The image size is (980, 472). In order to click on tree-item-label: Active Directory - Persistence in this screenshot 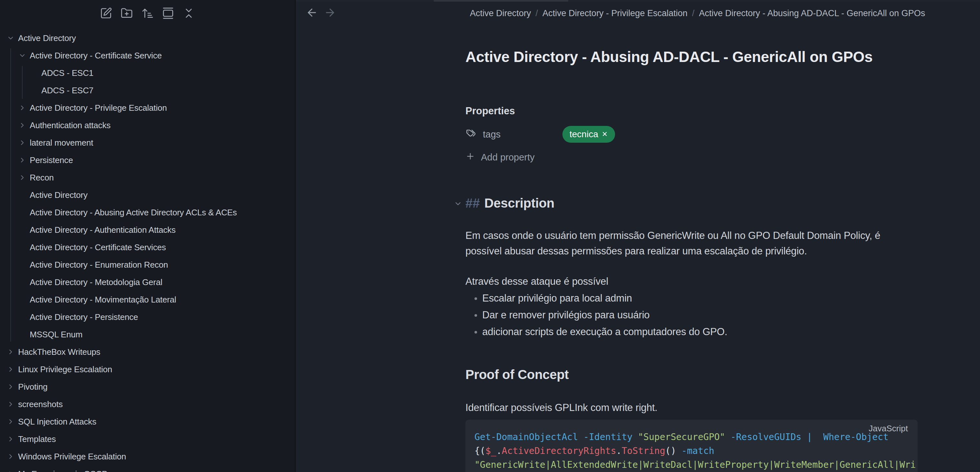, I will do `click(84, 317)`.